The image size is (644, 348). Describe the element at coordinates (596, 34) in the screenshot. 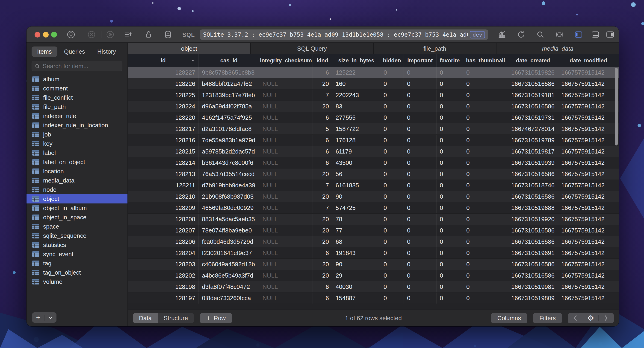

I see `toggle-bottom-panel-icon` at that location.